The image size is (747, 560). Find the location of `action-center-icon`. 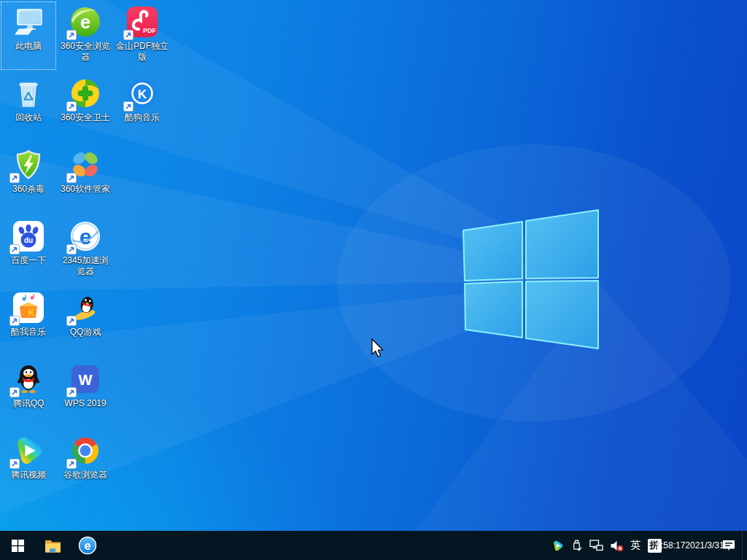

action-center-icon is located at coordinates (729, 545).